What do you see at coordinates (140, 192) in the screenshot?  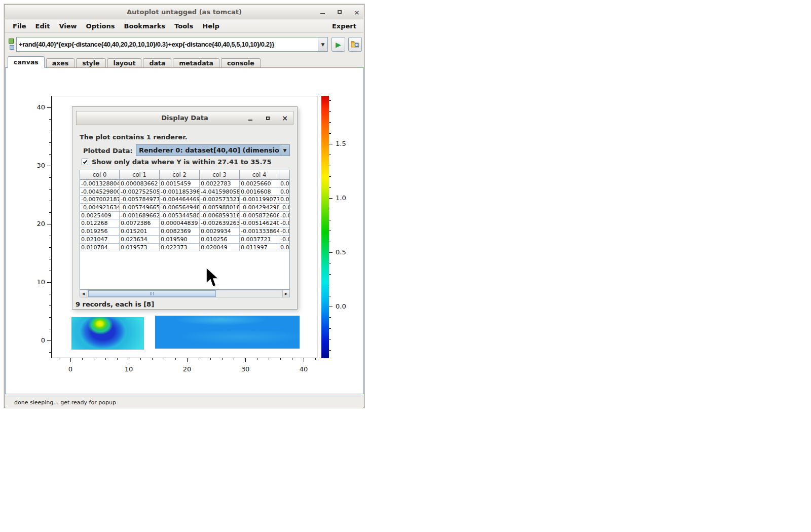 I see `table-cell: -0.002752505...` at bounding box center [140, 192].